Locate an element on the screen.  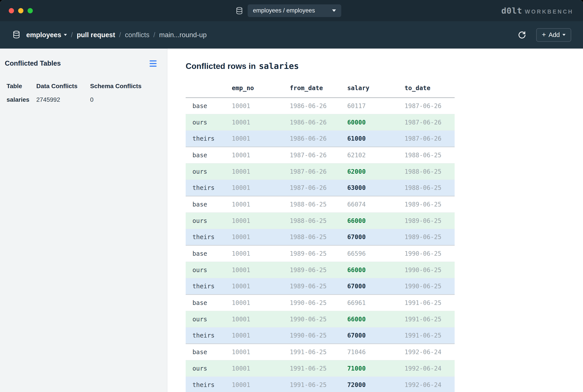
conflict-row-base: base100011986-06-26601171987-06-26 is located at coordinates (320, 106).